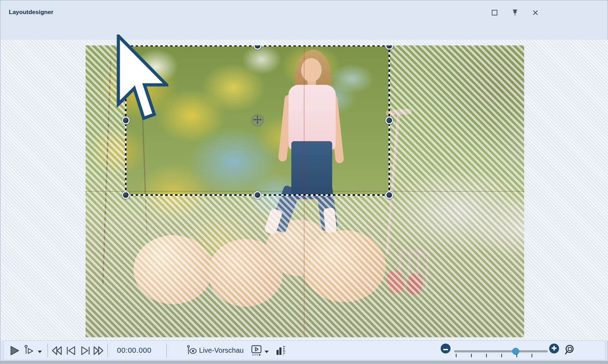 Image resolution: width=608 pixels, height=364 pixels. What do you see at coordinates (281, 355) in the screenshot?
I see `stats-icon` at bounding box center [281, 355].